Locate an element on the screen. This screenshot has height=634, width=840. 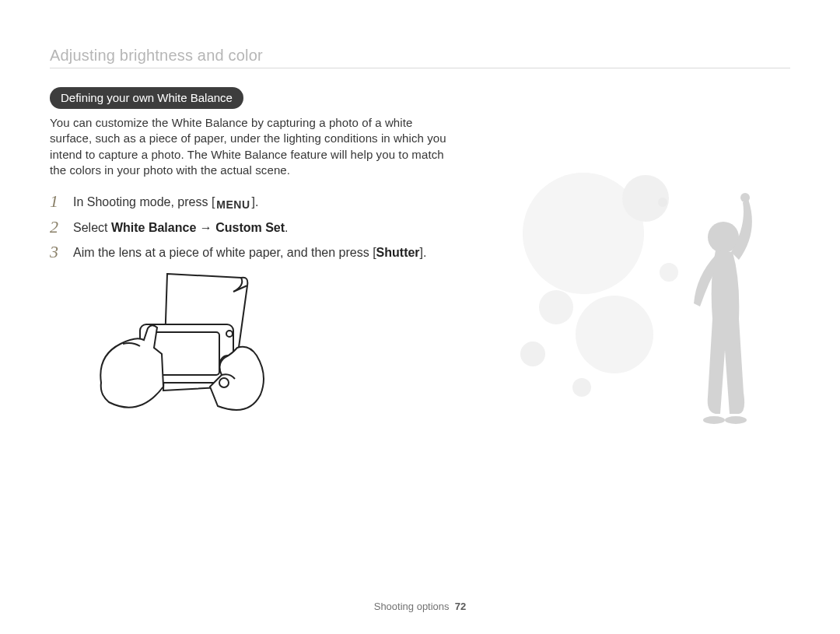
child-silhouette-icon is located at coordinates (723, 308).